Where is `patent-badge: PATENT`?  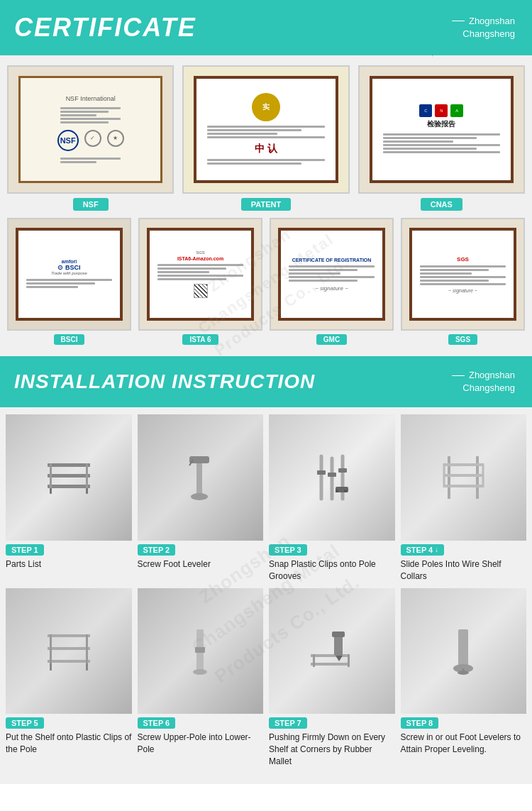
patent-badge: PATENT is located at coordinates (266, 204).